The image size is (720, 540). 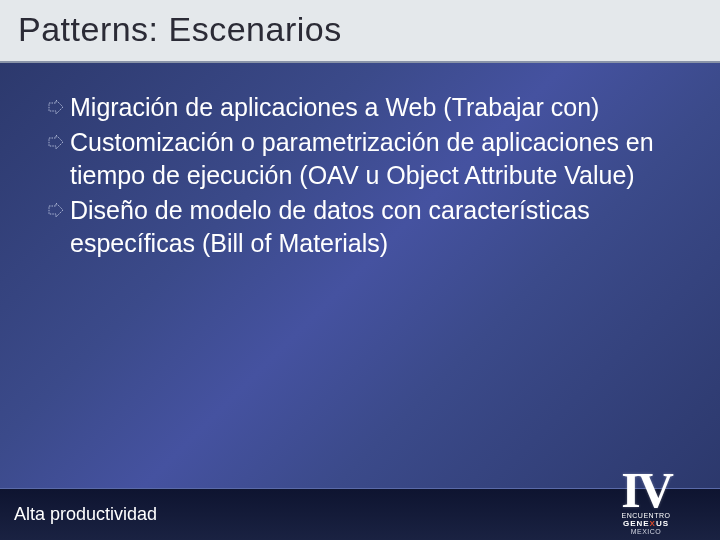 I want to click on footer-text: Alta productividad, so click(x=86, y=514).